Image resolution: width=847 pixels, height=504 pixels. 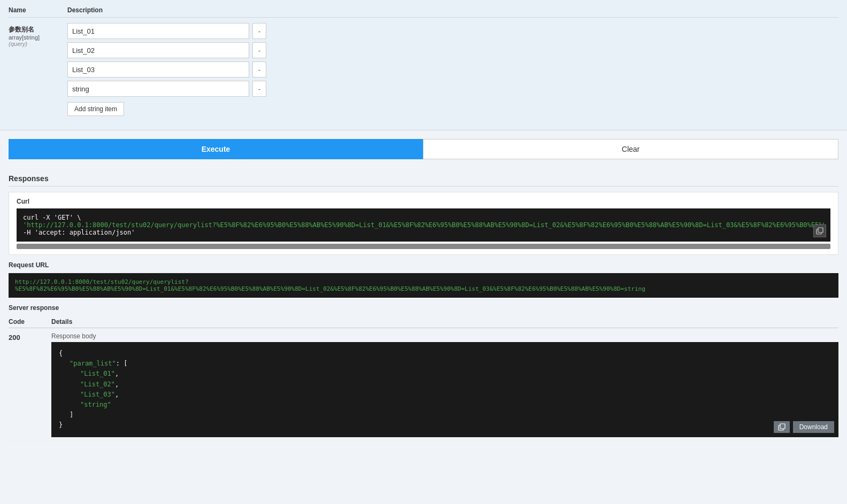 I want to click on input-row-1: -, so click(x=453, y=31).